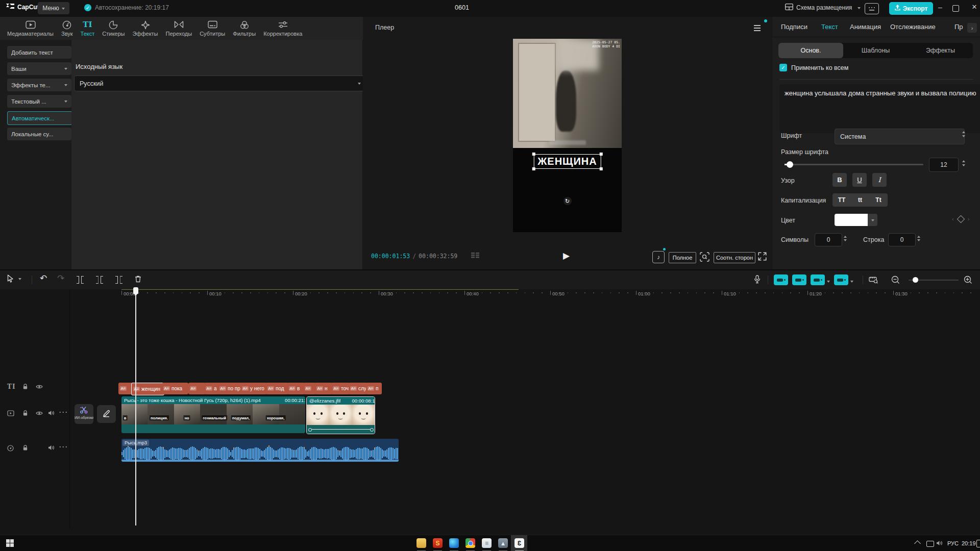 Image resolution: width=980 pixels, height=551 pixels. I want to click on aspect-ratio-button: Соотн. сторон, so click(734, 258).